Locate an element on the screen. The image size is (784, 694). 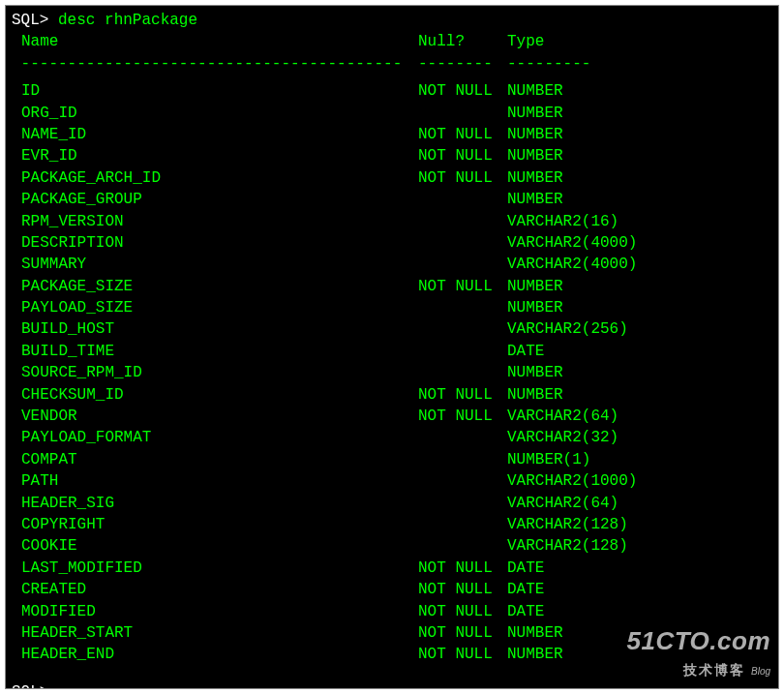
table-row: DESCRIPTIONVARCHAR2(4000) is located at coordinates (392, 243).